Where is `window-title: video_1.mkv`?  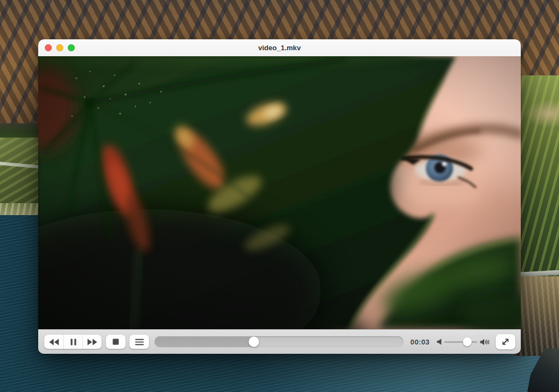 window-title: video_1.mkv is located at coordinates (280, 48).